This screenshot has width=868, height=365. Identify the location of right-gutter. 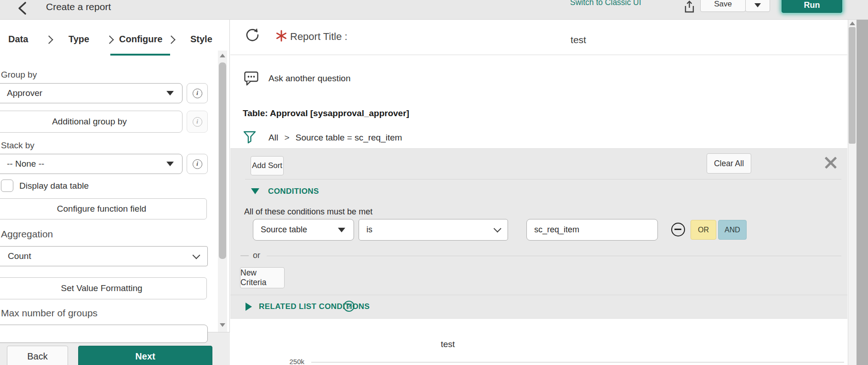
(862, 192).